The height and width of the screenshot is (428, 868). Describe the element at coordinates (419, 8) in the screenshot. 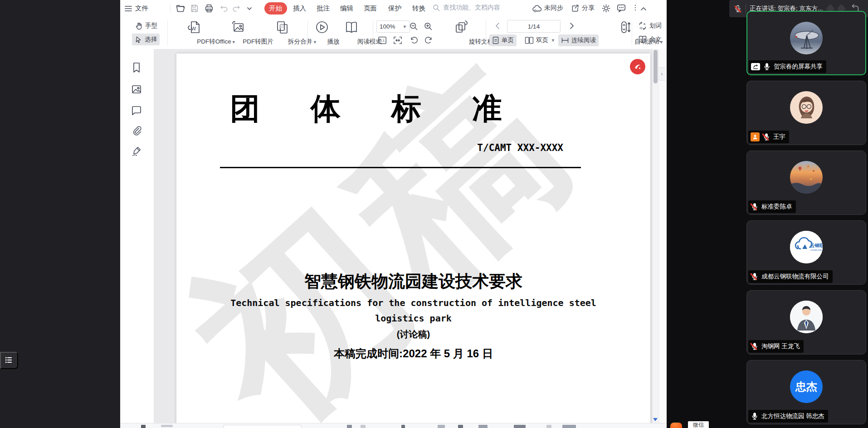

I see `tab-convert: 转换` at that location.